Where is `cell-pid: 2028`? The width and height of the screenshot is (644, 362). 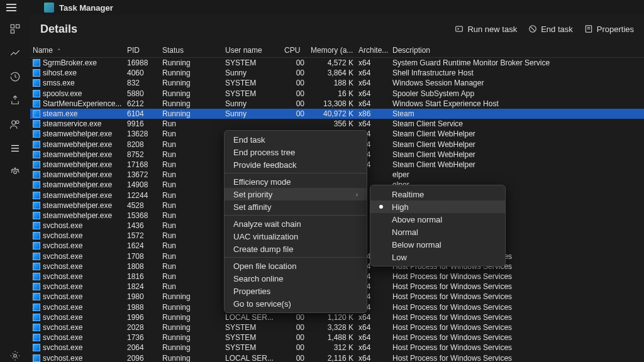
cell-pid: 2028 is located at coordinates (142, 327).